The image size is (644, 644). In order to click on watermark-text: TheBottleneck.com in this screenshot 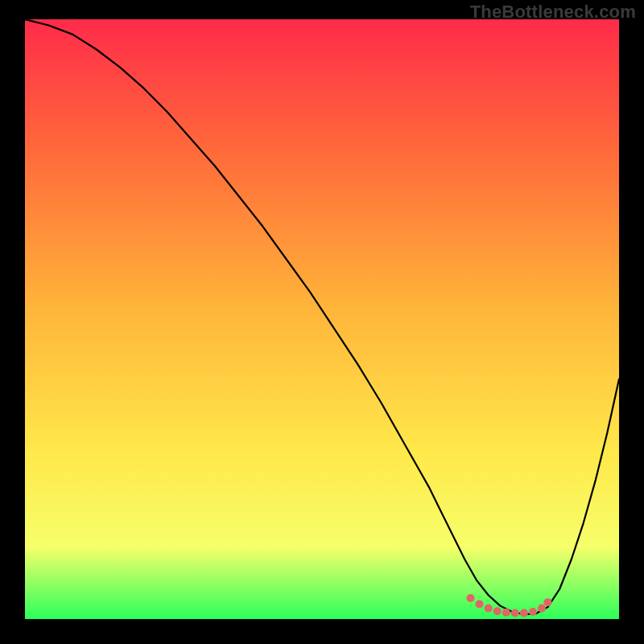, I will do `click(553, 12)`.